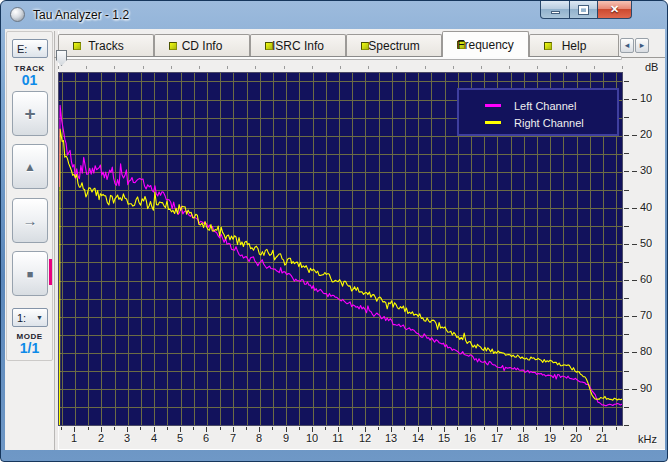  What do you see at coordinates (30, 114) in the screenshot?
I see `add-track-button: +` at bounding box center [30, 114].